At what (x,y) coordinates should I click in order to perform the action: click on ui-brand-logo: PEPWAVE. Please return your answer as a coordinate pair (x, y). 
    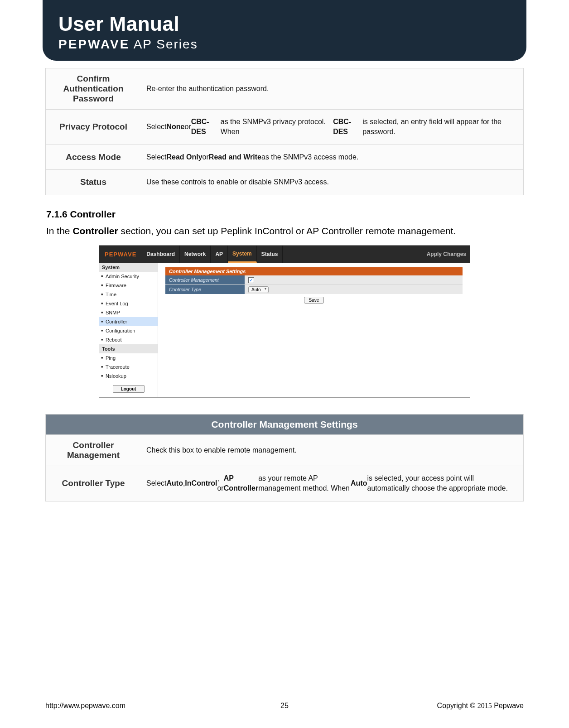
    Looking at the image, I should click on (121, 255).